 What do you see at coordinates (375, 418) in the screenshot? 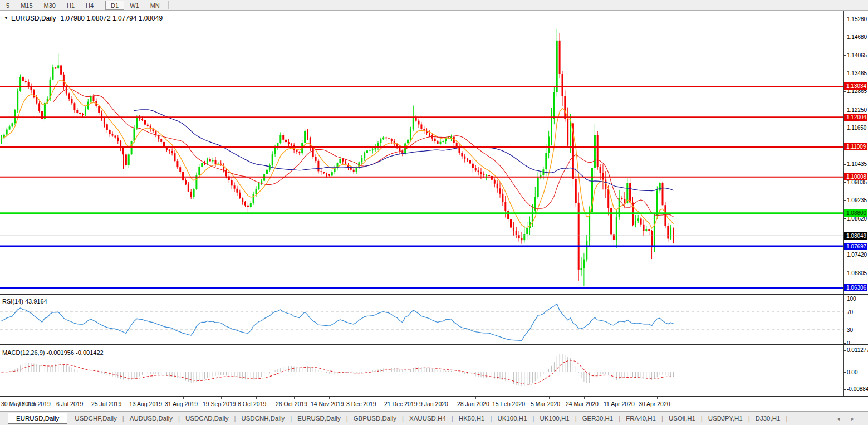
I see `chart-tab-gbpusd-daily: GBPUSD,Daily` at bounding box center [375, 418].